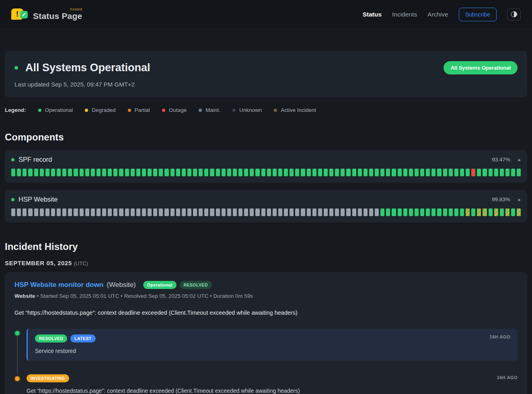  What do you see at coordinates (405, 14) in the screenshot?
I see `nav-incidents: Incidents` at bounding box center [405, 14].